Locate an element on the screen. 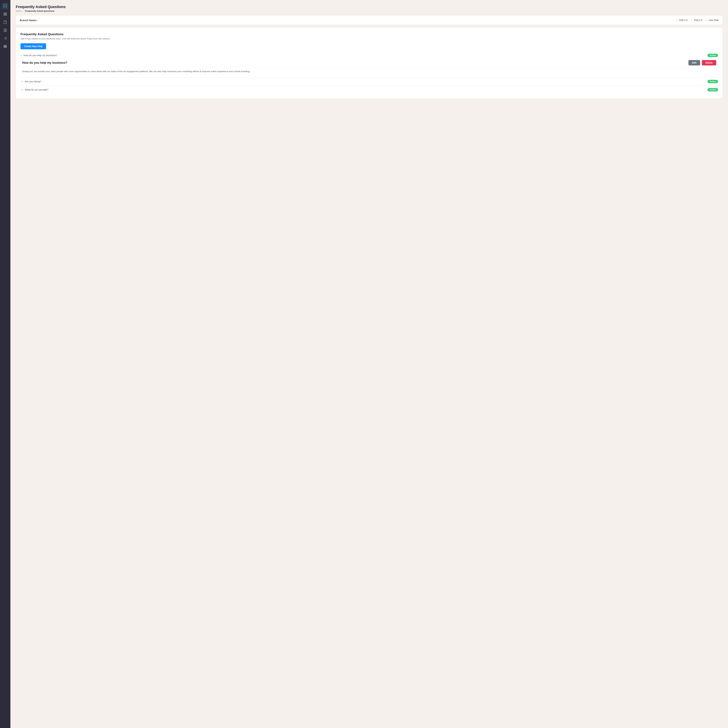 Image resolution: width=728 pixels, height=728 pixels. faq-header-3: → What do you provide? Active is located at coordinates (369, 90).